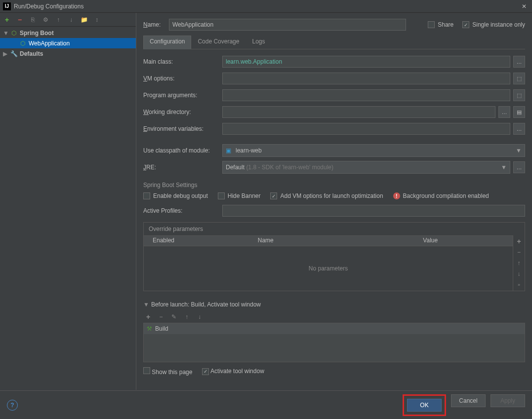 Image resolution: width=532 pixels, height=419 pixels. Describe the element at coordinates (519, 167) in the screenshot. I see `browse-jre-button: …` at that location.